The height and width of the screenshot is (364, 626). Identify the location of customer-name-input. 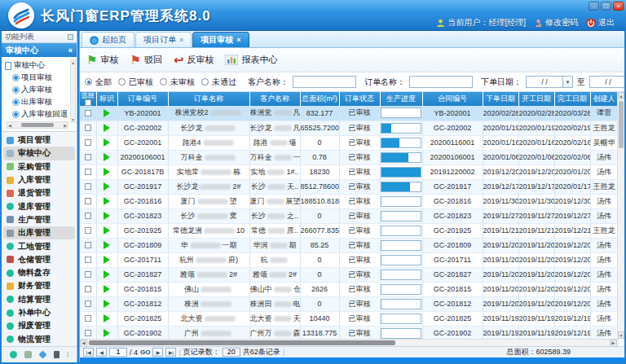
(324, 81).